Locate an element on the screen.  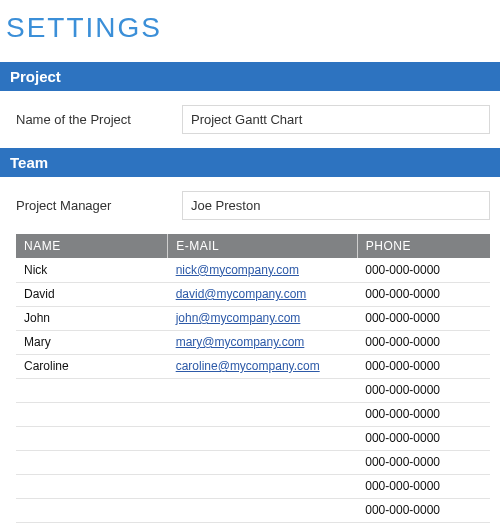
cell-name: Mary is located at coordinates (92, 342).